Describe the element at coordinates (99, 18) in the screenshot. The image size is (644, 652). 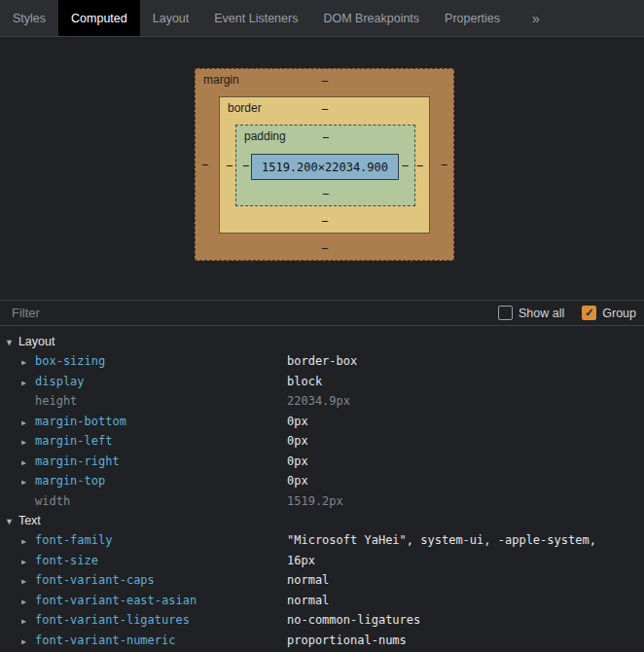
I see `tab-computed: Computed` at that location.